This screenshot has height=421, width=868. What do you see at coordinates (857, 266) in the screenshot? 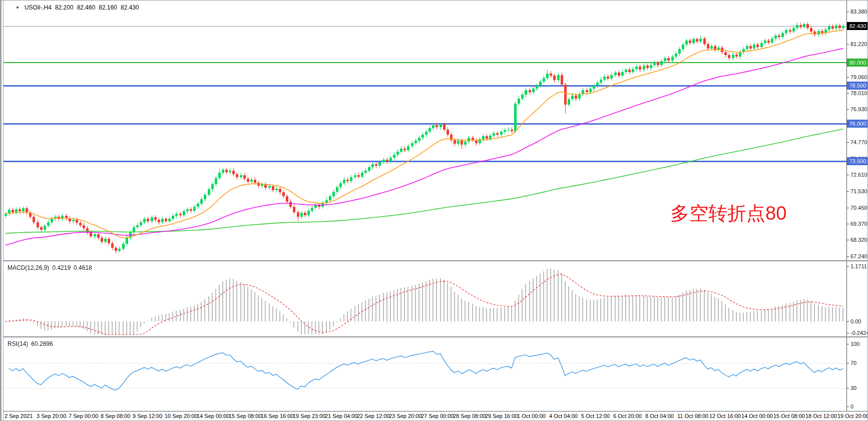
I see `macd-axis-label: 1.1711` at bounding box center [857, 266].